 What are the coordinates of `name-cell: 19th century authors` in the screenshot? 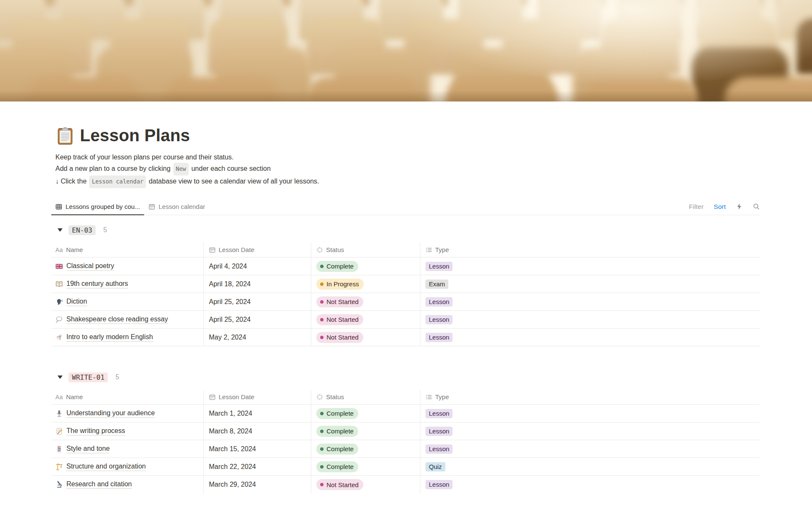 It's located at (128, 284).